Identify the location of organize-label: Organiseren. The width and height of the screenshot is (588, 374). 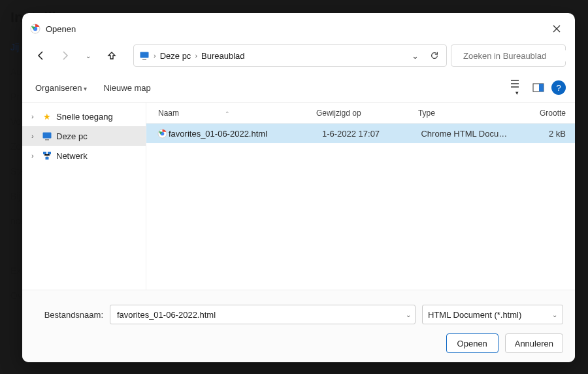
(59, 88).